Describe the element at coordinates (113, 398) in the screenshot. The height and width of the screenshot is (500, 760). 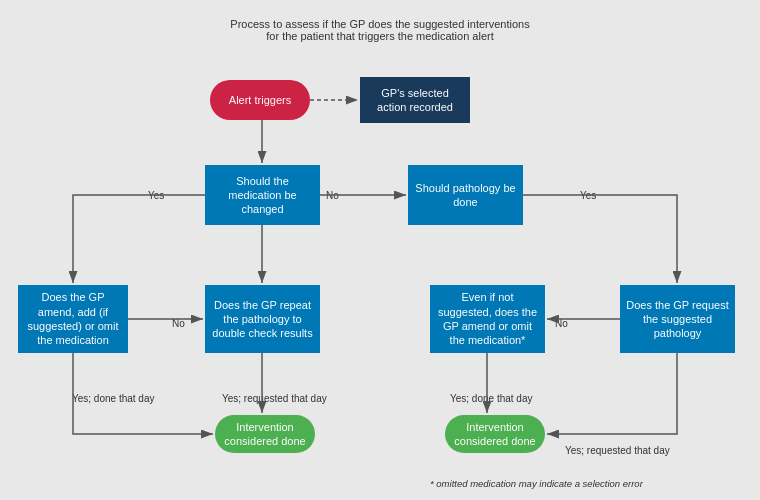
I see `yes-done1-label: Yes; done that day` at that location.